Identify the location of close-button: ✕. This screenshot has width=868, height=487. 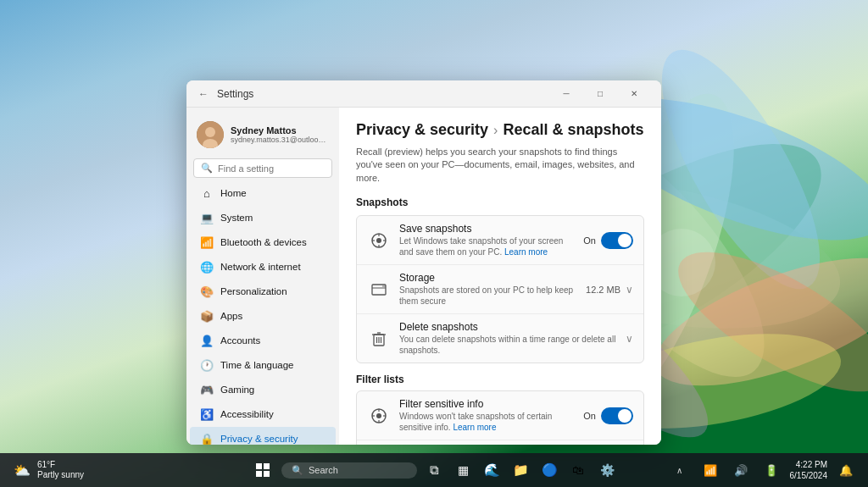
(634, 94).